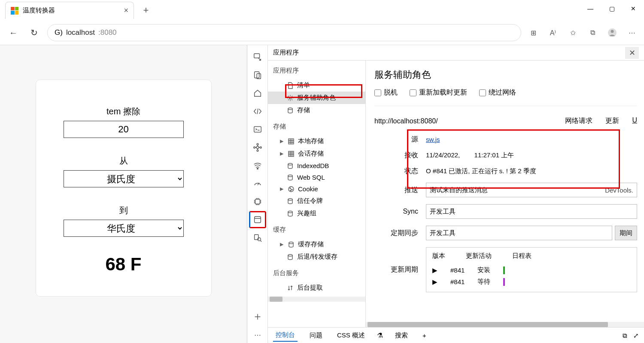  Describe the element at coordinates (81, 33) in the screenshot. I see `url-host: localhost` at that location.